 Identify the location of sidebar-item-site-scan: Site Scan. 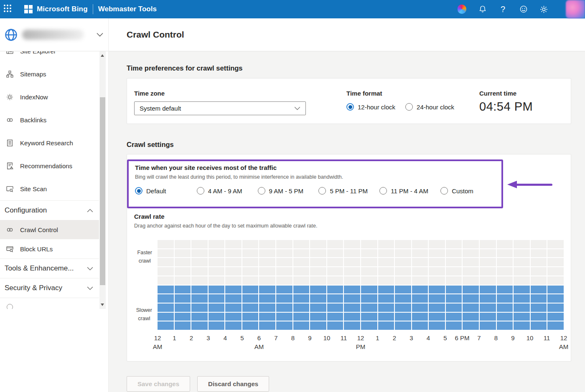
(49, 189).